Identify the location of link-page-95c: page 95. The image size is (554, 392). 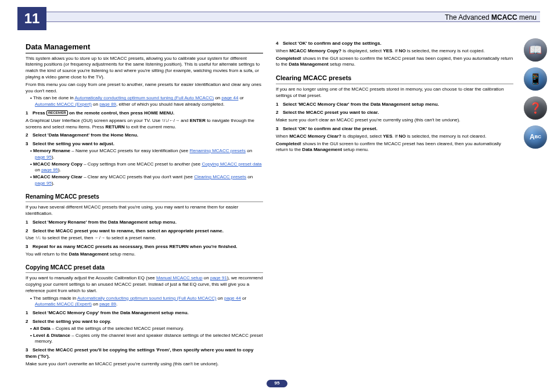
(43, 184).